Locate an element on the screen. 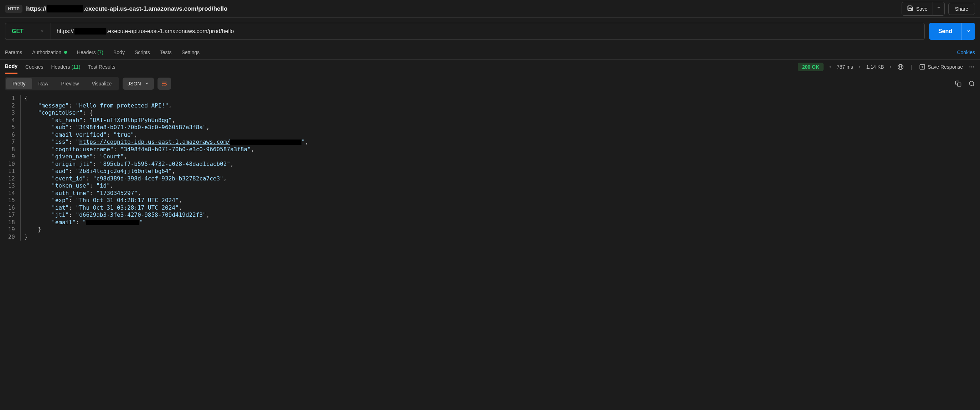  more-icon is located at coordinates (972, 67).